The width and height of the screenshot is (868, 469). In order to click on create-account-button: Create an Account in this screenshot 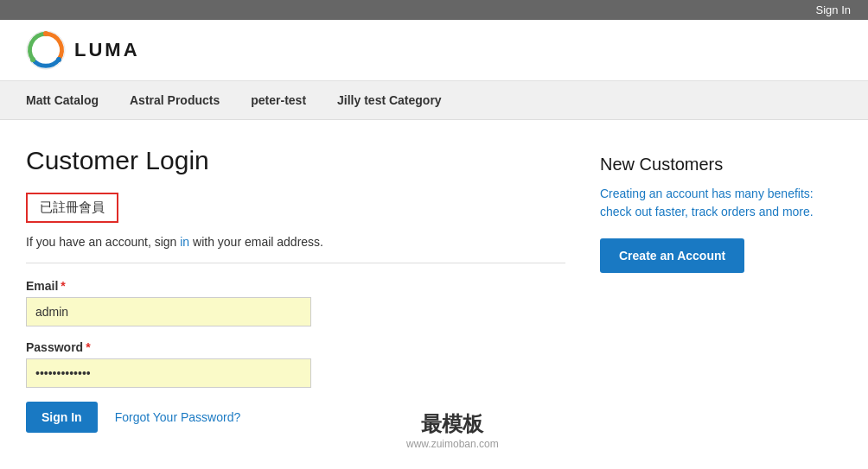, I will do `click(673, 256)`.